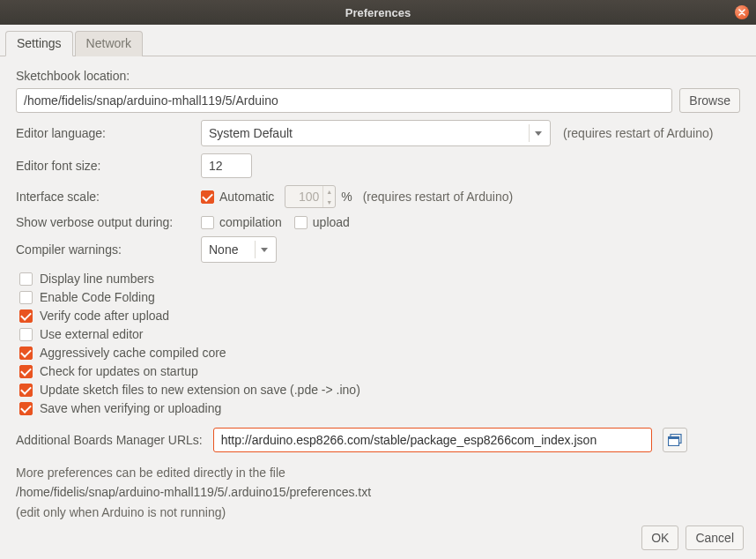  I want to click on verbose-compilation-checkbox, so click(208, 222).